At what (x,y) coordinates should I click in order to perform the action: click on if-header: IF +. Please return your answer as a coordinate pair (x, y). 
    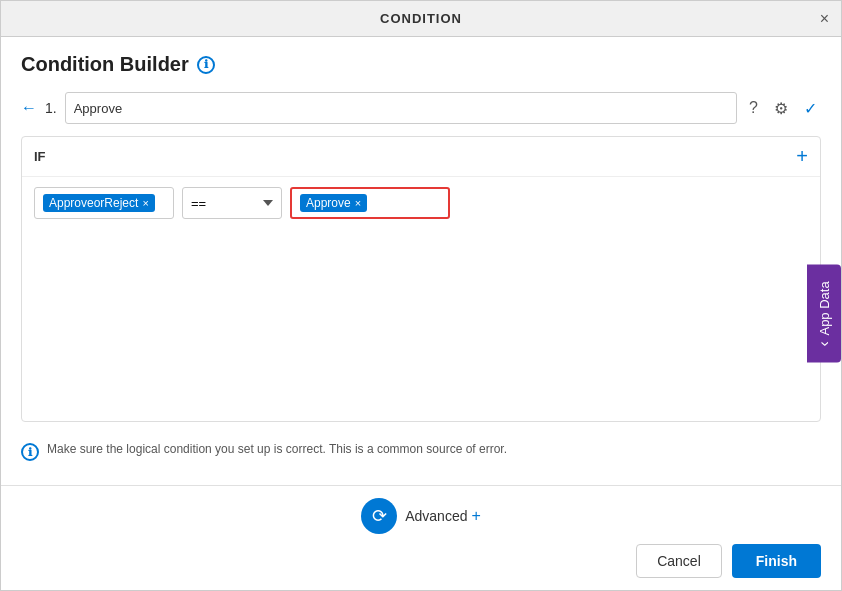
    Looking at the image, I should click on (421, 157).